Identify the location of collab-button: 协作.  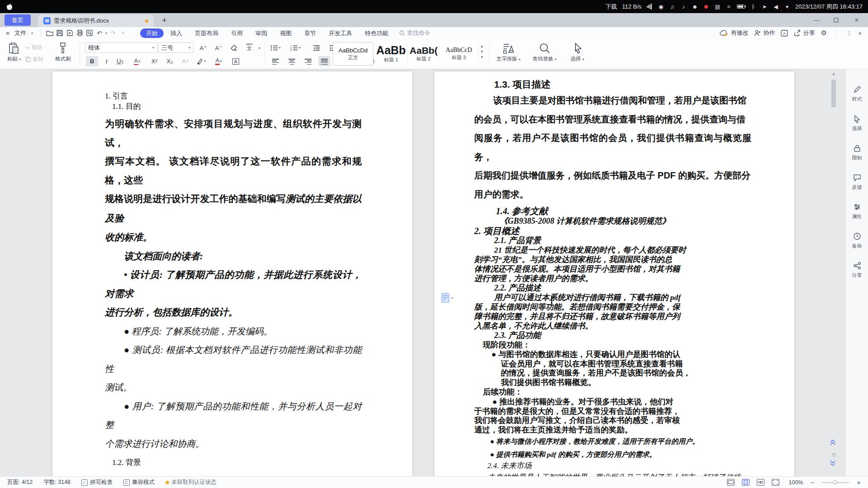
(764, 33).